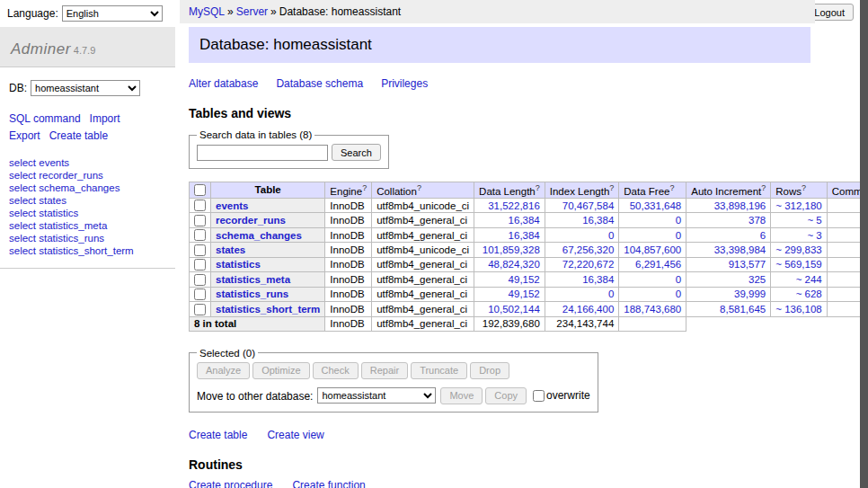 Image resolution: width=868 pixels, height=488 pixels. I want to click on data-free-link: 6,291,456, so click(658, 264).